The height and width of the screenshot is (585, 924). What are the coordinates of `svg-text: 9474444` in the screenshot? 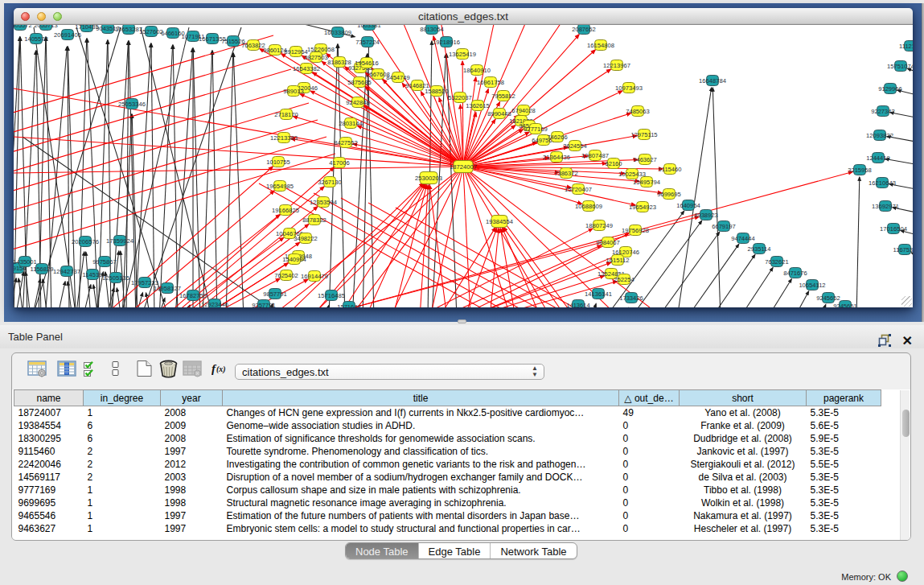 It's located at (743, 238).